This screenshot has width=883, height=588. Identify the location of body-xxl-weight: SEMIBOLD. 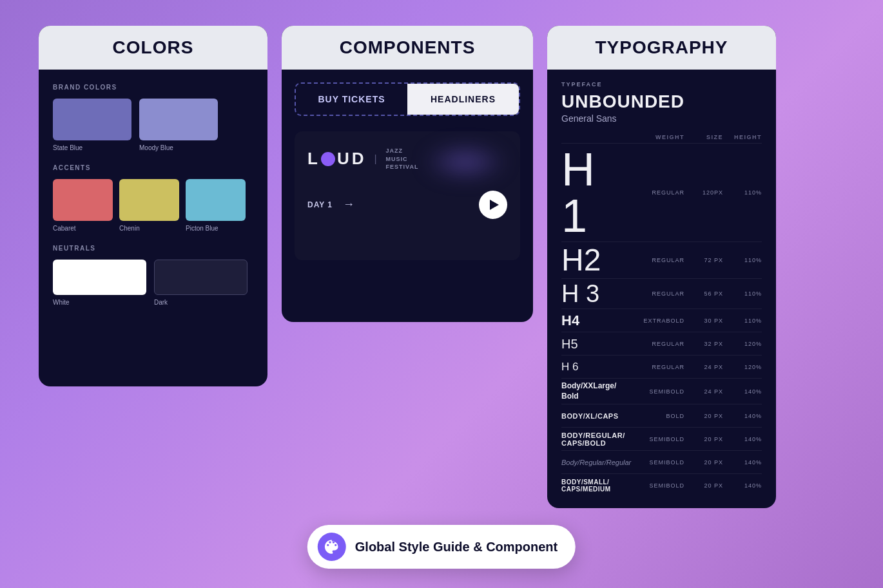
(659, 392).